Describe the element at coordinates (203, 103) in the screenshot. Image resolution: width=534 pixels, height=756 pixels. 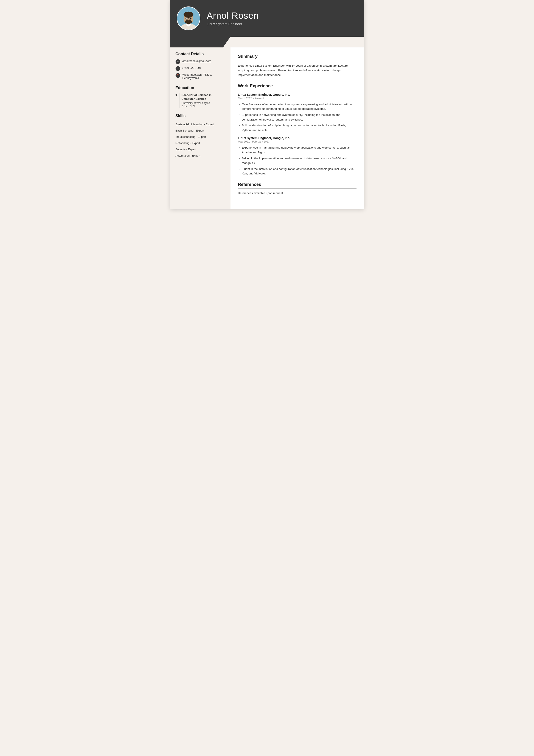
I see `edu-school: University of Washington` at that location.